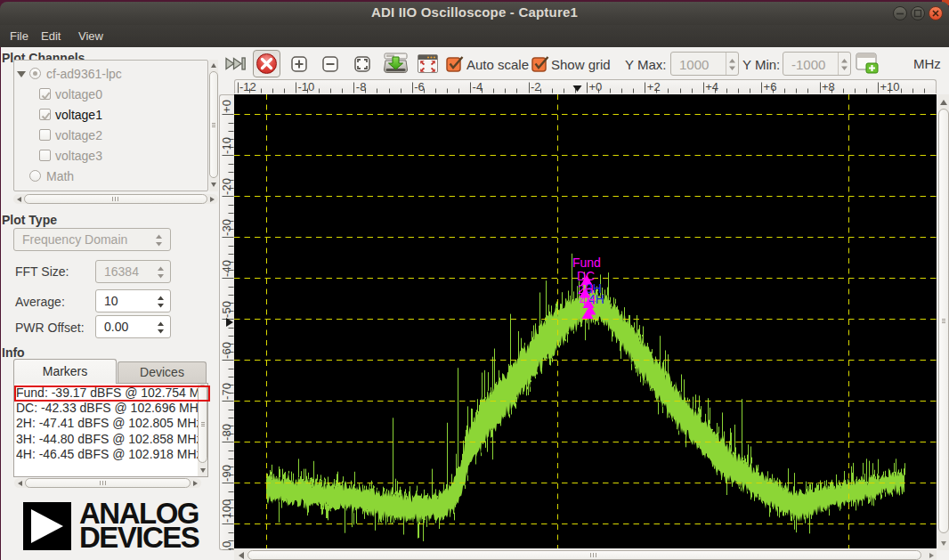  I want to click on svg-text: -110, so click(226, 546).